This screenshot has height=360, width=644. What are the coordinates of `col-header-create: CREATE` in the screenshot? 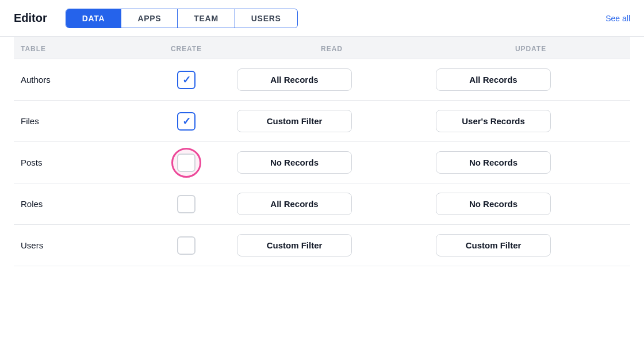 It's located at (186, 49).